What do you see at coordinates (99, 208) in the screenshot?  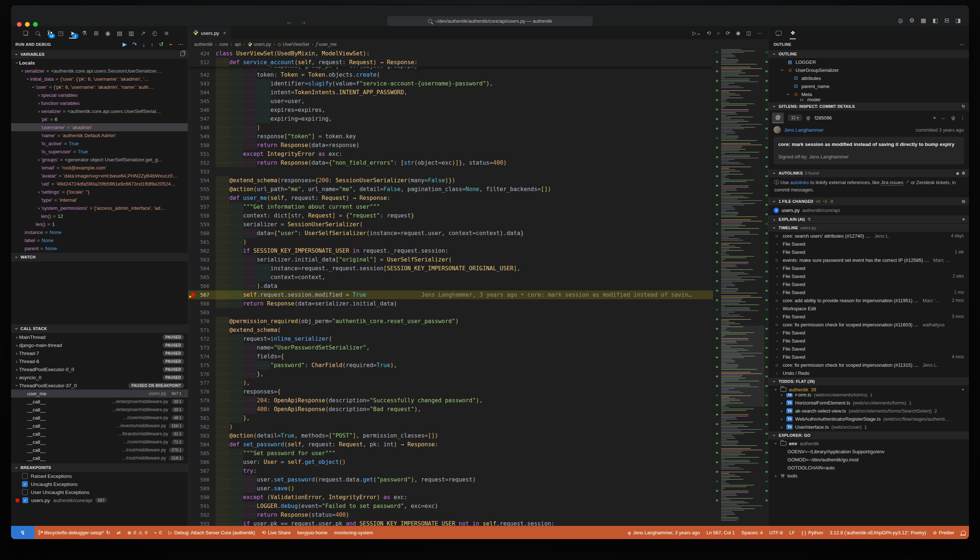 I see `variable-row: ›'system_permissions'=['access_admin_int…` at bounding box center [99, 208].